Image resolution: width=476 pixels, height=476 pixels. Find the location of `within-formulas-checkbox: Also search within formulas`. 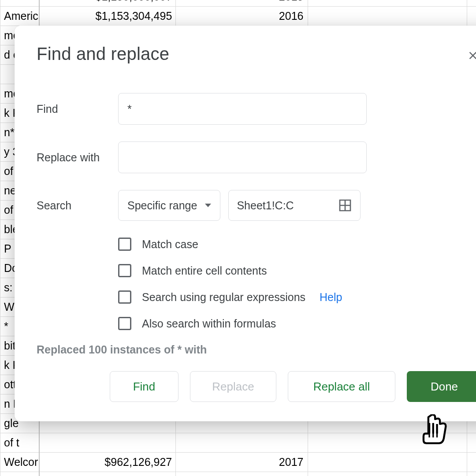

within-formulas-checkbox: Also search within formulas is located at coordinates (297, 324).